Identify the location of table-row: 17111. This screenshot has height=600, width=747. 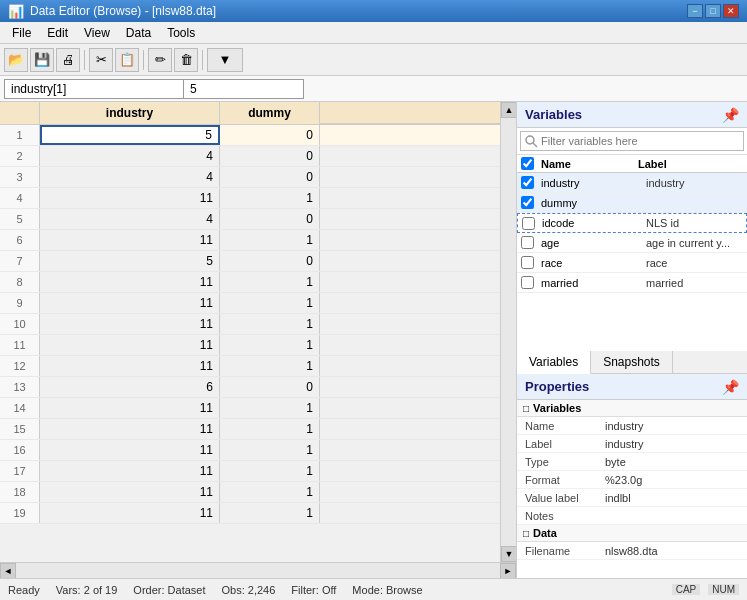
(250, 472).